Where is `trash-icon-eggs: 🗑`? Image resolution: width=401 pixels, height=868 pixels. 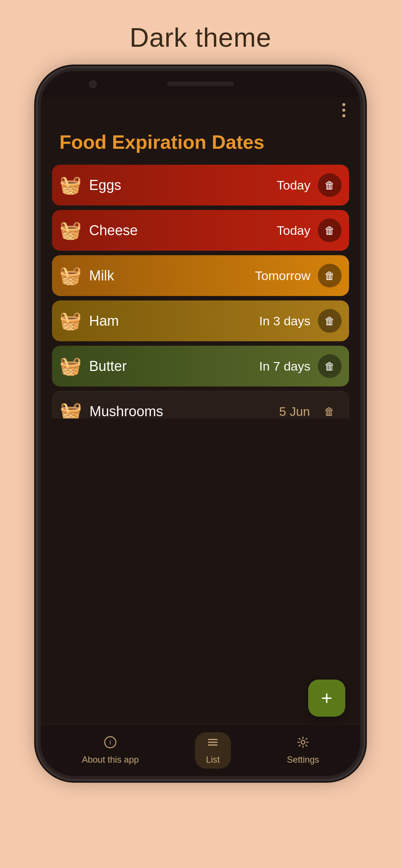 trash-icon-eggs: 🗑 is located at coordinates (330, 185).